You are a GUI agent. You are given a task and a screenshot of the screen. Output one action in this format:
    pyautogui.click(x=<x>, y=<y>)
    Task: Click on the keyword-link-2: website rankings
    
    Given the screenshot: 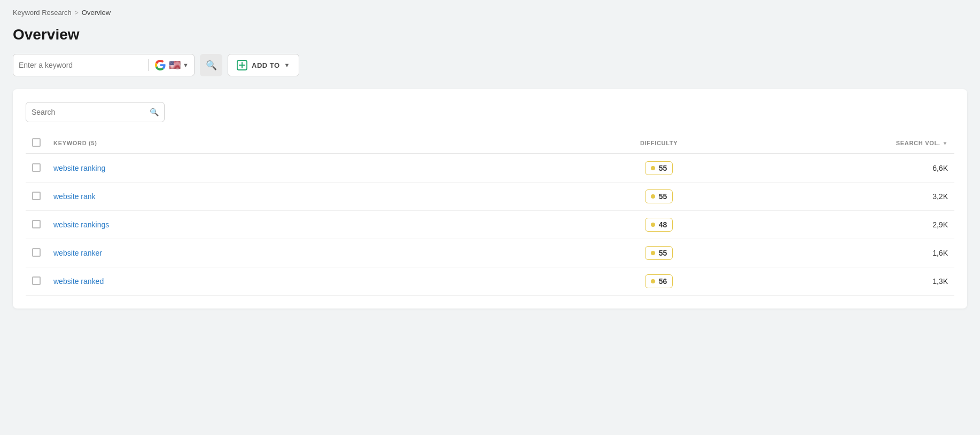 What is the action you would take?
    pyautogui.click(x=81, y=225)
    